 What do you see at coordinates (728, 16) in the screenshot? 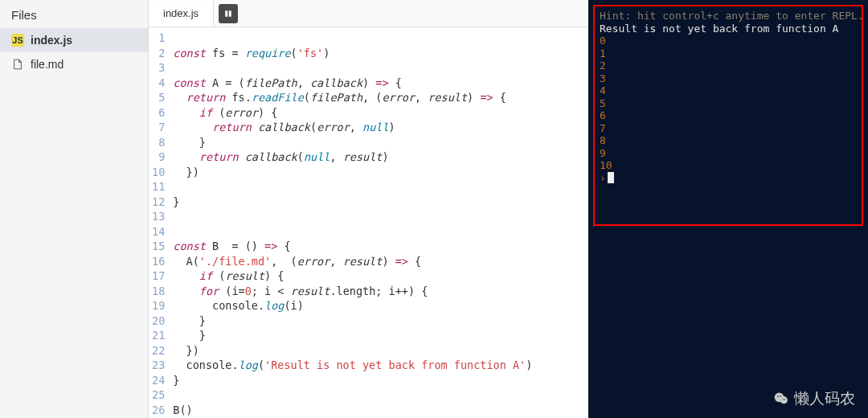
I see `terminal-hint: Hint: hit control+c anytime to enter REP…` at bounding box center [728, 16].